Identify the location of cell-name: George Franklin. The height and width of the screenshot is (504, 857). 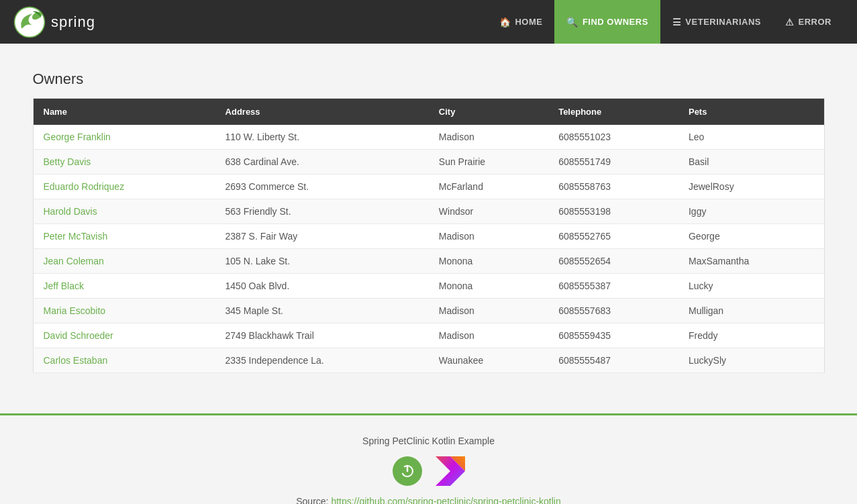
(124, 137).